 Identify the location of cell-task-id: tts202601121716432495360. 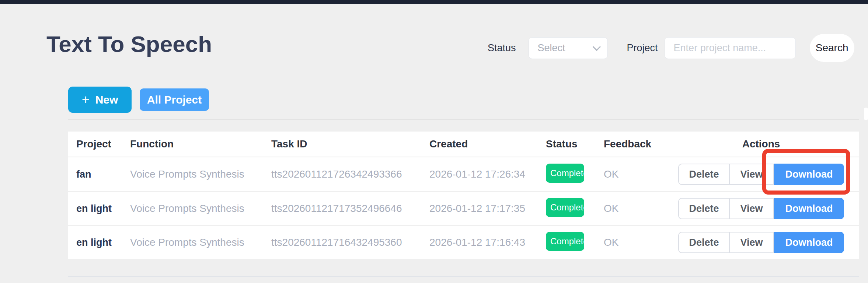
(342, 242).